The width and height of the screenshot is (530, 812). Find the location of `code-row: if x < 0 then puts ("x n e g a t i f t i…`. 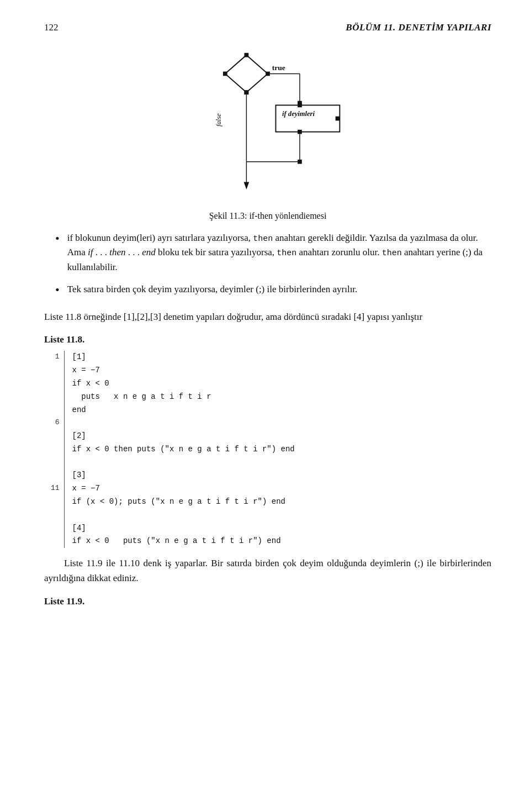

code-row: if x < 0 then puts ("x n e g a t i f t i… is located at coordinates (268, 450).